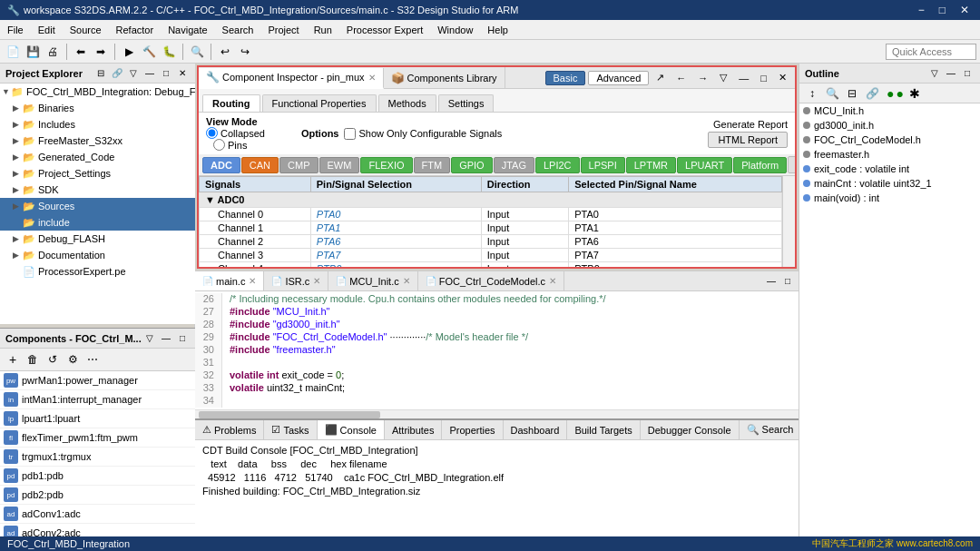 The height and width of the screenshot is (551, 980). I want to click on toolbar-run: ▶, so click(129, 52).